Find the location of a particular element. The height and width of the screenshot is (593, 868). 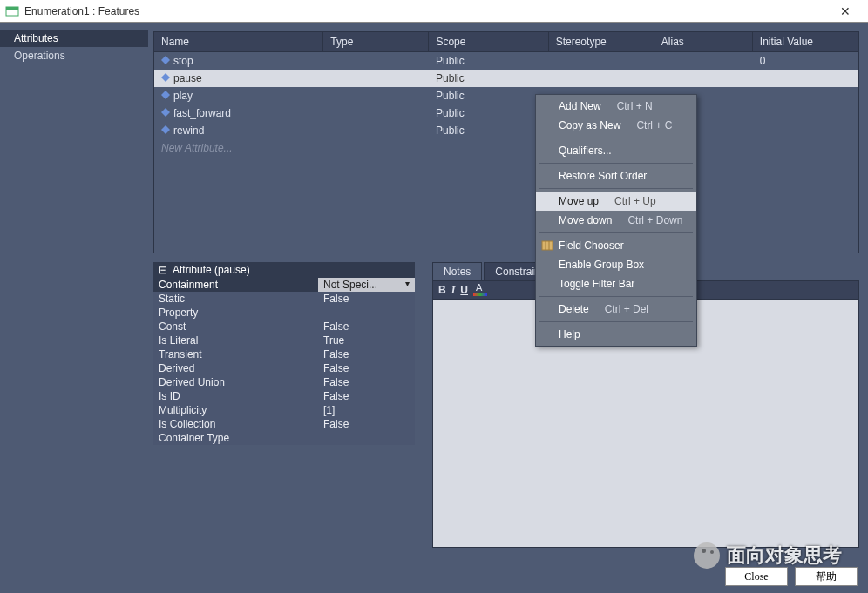

underline-button: U is located at coordinates (464, 290).